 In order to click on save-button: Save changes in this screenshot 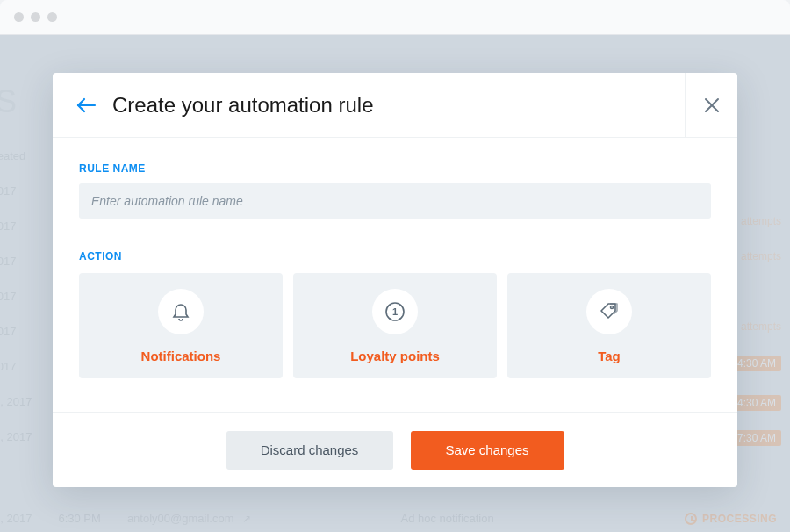, I will do `click(488, 450)`.